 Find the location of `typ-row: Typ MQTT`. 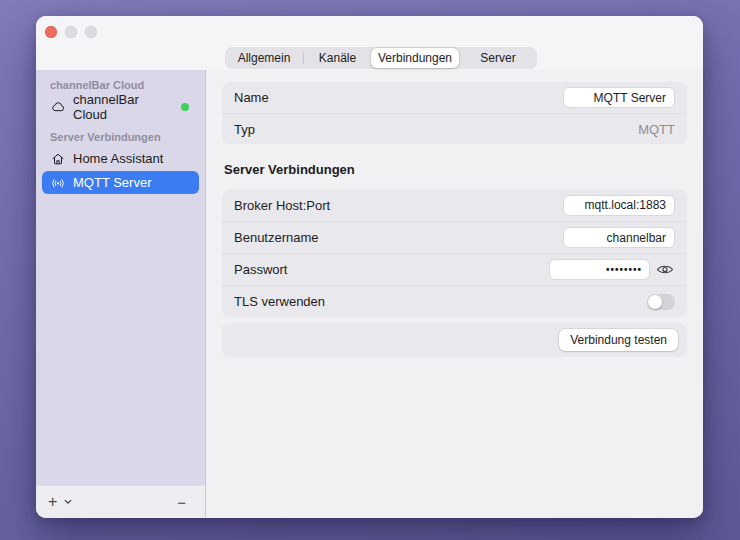

typ-row: Typ MQTT is located at coordinates (454, 128).